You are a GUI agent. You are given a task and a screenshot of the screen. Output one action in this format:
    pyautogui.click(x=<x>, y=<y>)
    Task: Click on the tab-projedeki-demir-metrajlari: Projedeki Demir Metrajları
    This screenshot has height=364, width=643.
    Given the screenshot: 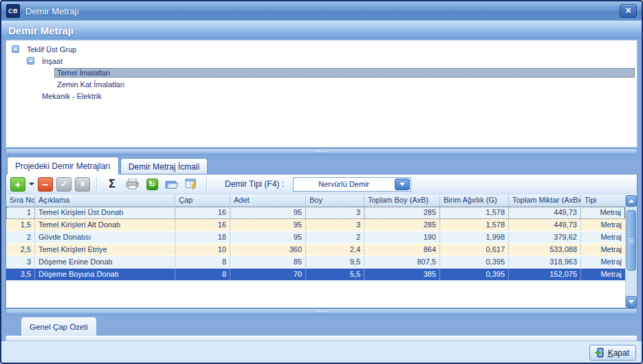 What is the action you would take?
    pyautogui.click(x=63, y=166)
    